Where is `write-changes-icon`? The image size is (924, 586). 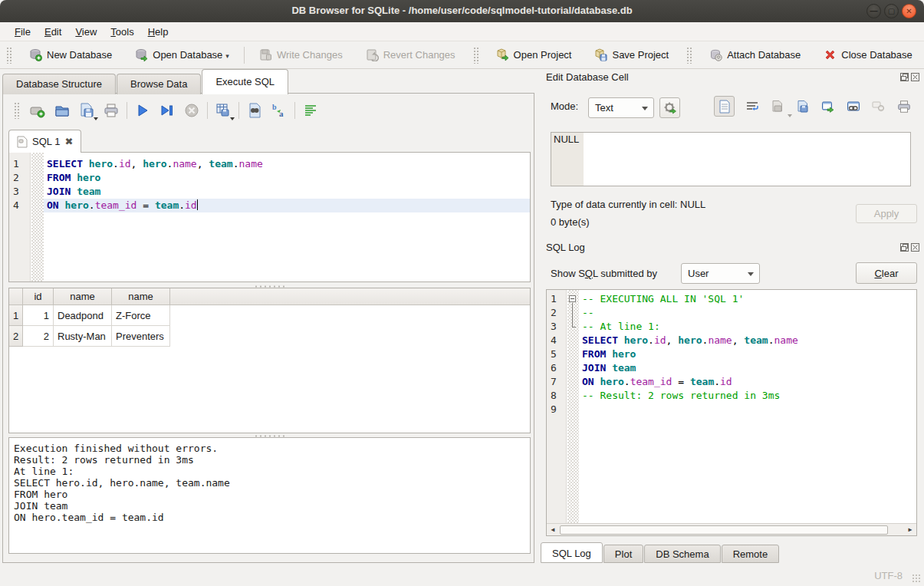 write-changes-icon is located at coordinates (265, 55).